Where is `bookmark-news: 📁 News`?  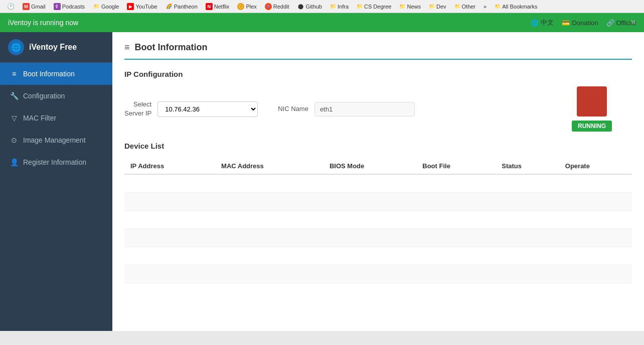
bookmark-news: 📁 News is located at coordinates (410, 7).